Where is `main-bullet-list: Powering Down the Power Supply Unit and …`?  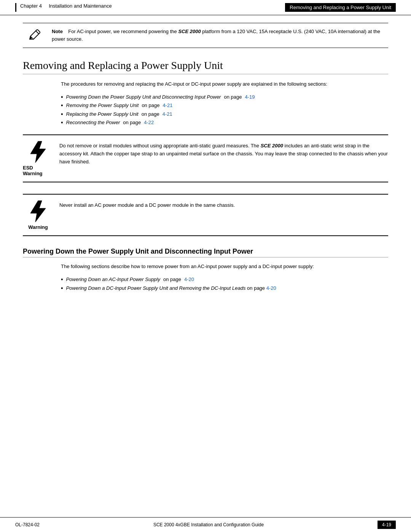
main-bullet-list: Powering Down the Power Supply Unit and … is located at coordinates (225, 110).